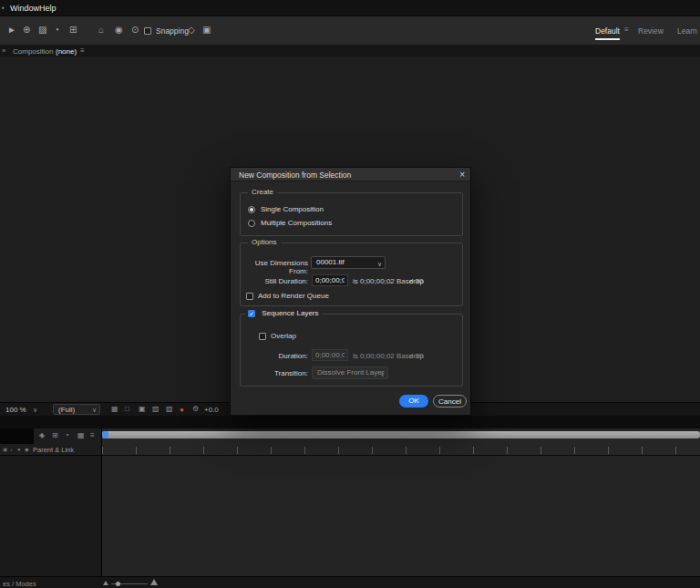 This screenshot has width=700, height=588. What do you see at coordinates (383, 374) in the screenshot?
I see `transition-chevron-icon: ∨` at bounding box center [383, 374].